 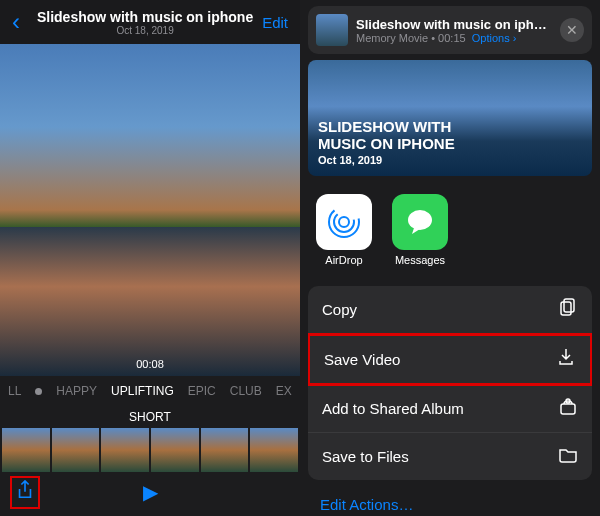 What do you see at coordinates (393, 408) in the screenshot?
I see `action-label: Add to Shared Album` at bounding box center [393, 408].